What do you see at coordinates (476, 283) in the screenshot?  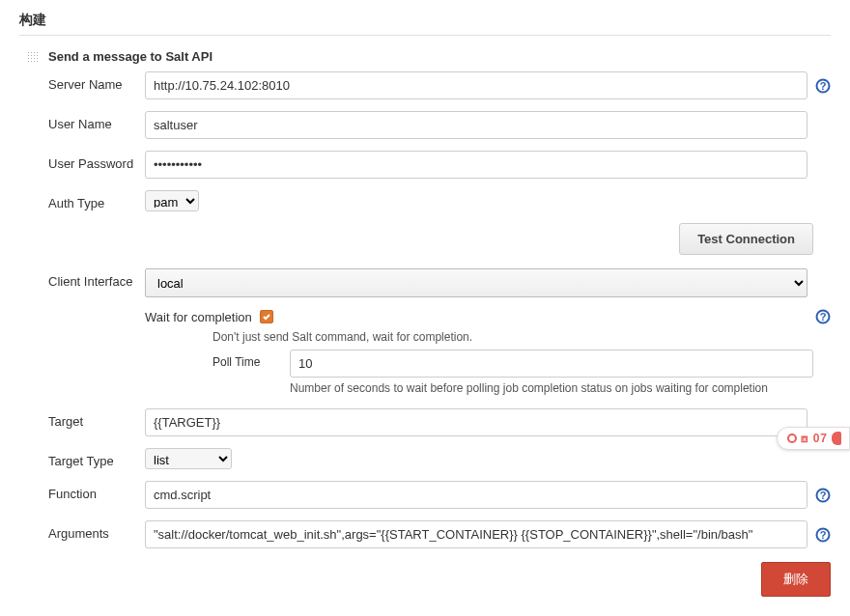 I see `client-interface-select: local` at bounding box center [476, 283].